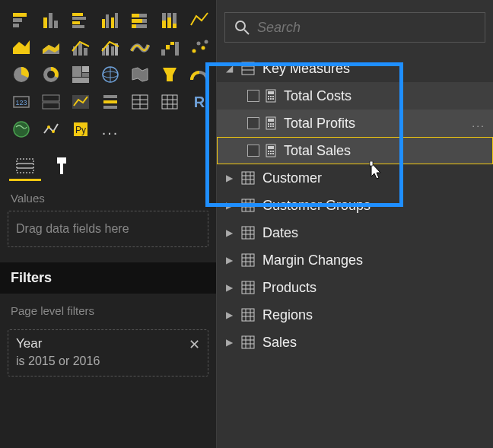  I want to click on viz-python-icon, so click(51, 129).